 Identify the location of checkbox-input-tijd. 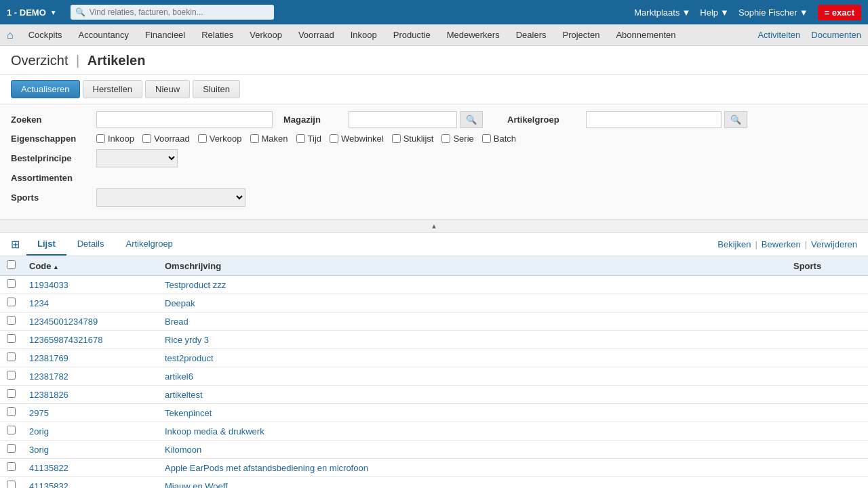
(301, 138).